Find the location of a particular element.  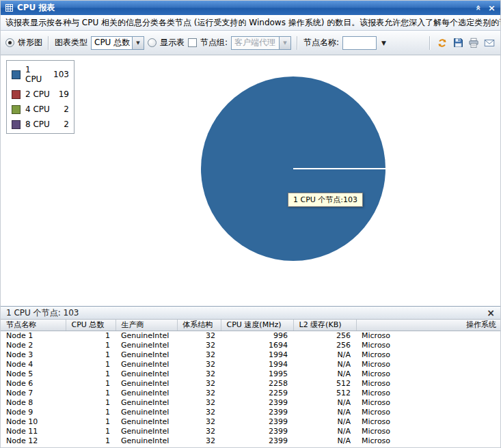

table-row: Node 31GenuineIntel321994N/AMicroso is located at coordinates (250, 355).